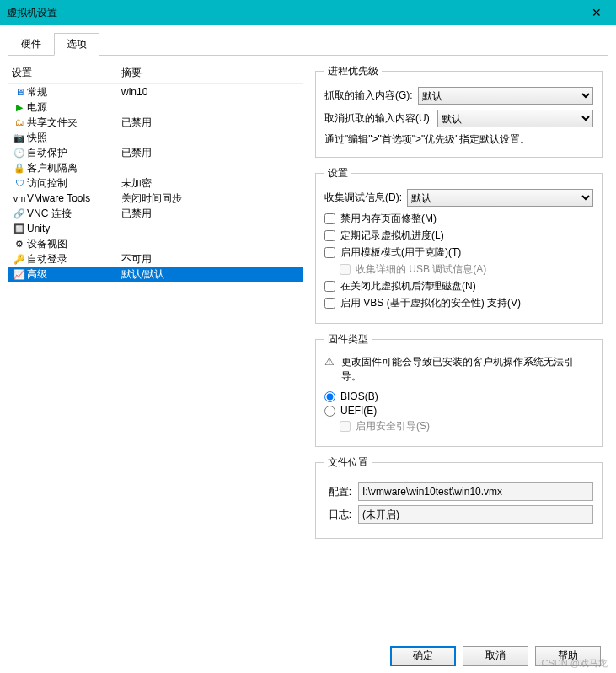 The height and width of the screenshot is (673, 616). I want to click on list-item-name: Unity, so click(74, 229).